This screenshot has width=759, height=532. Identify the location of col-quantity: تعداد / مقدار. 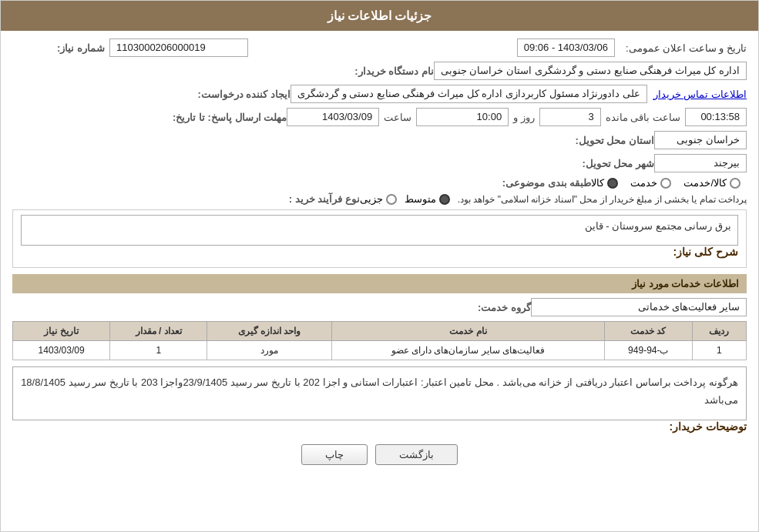
(159, 331).